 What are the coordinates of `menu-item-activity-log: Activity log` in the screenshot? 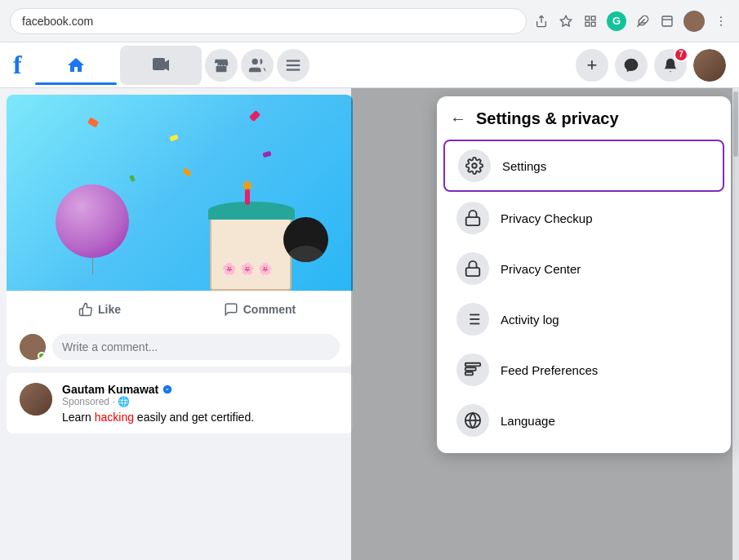 It's located at (584, 319).